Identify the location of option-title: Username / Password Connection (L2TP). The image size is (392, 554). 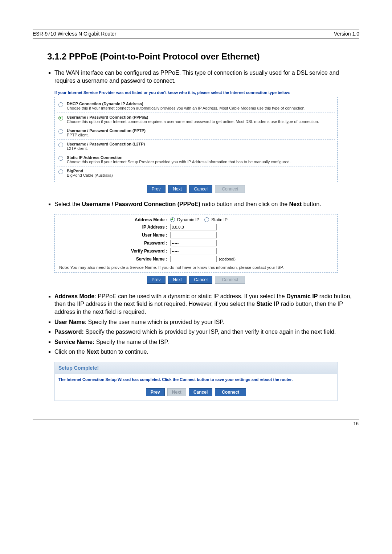
(106, 144).